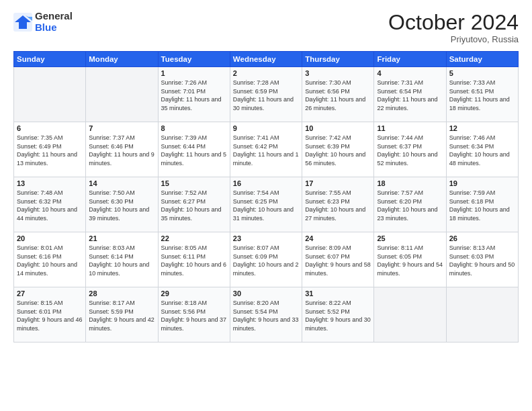 The height and width of the screenshot is (411, 532). What do you see at coordinates (194, 183) in the screenshot?
I see `day-number: 15` at bounding box center [194, 183].